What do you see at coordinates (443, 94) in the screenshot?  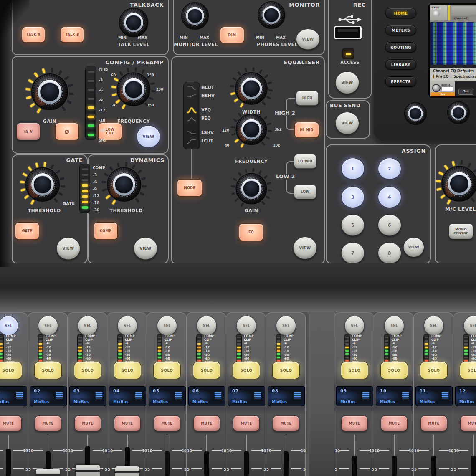 I see `set-button: Set` at bounding box center [443, 94].